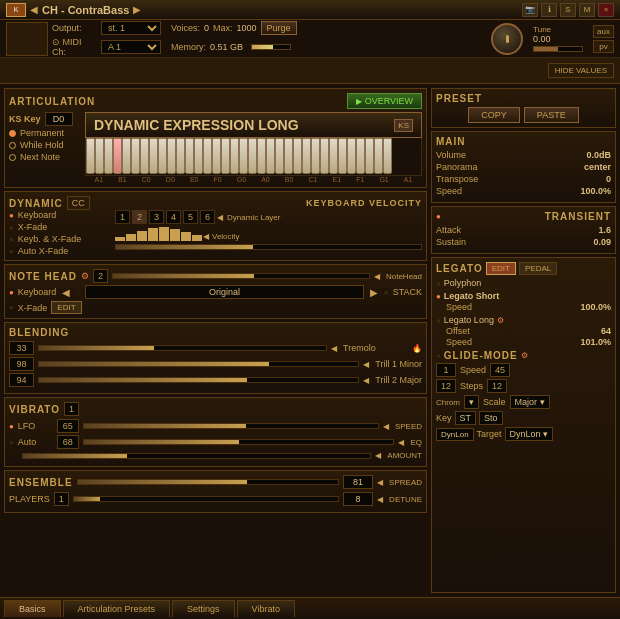 The height and width of the screenshot is (619, 620). Describe the element at coordinates (455, 434) in the screenshot. I see `dynlon-dropdown: DynLon` at that location.